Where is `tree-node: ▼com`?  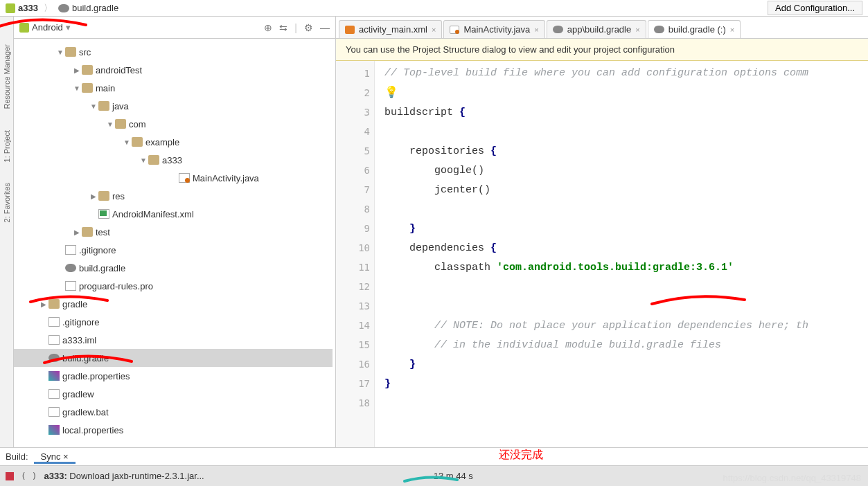
tree-node: ▼com is located at coordinates (173, 124).